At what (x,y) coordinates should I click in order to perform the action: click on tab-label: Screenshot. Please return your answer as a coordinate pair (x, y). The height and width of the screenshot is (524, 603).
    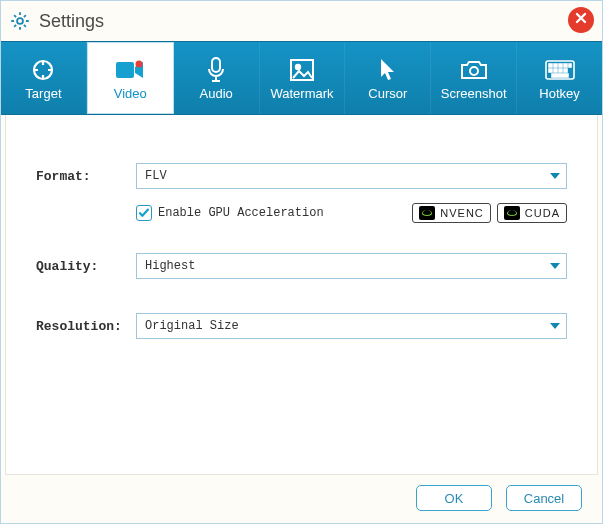
    Looking at the image, I should click on (474, 94).